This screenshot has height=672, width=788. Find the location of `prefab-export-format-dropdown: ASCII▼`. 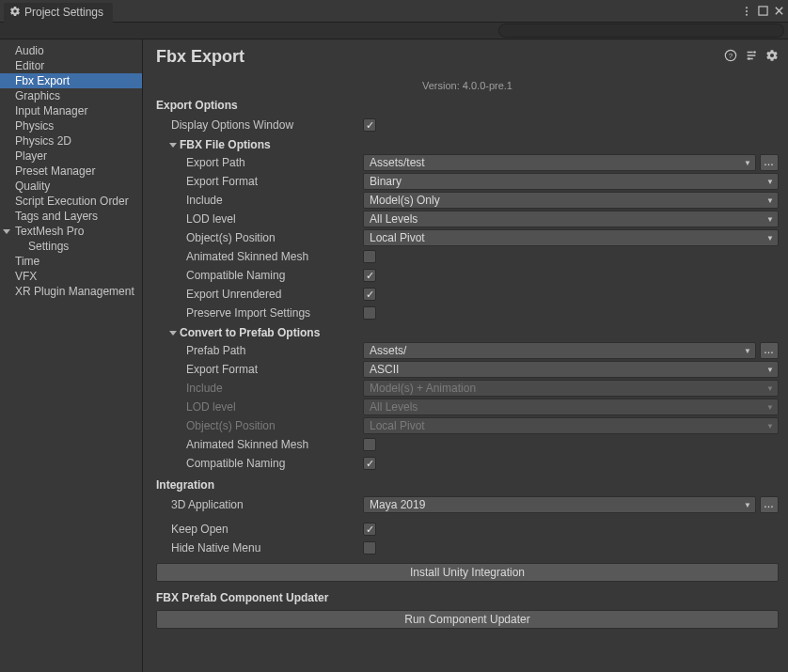

prefab-export-format-dropdown: ASCII▼ is located at coordinates (571, 369).